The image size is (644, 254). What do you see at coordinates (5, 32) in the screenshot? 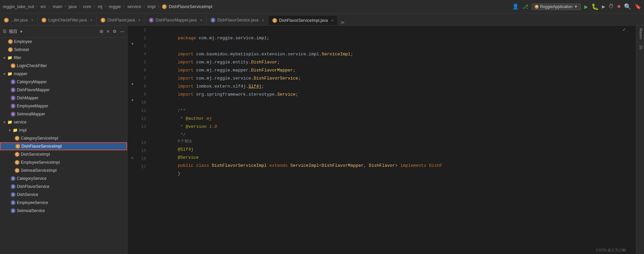
I see `sidebar-menu-icon: ☰` at bounding box center [5, 32].